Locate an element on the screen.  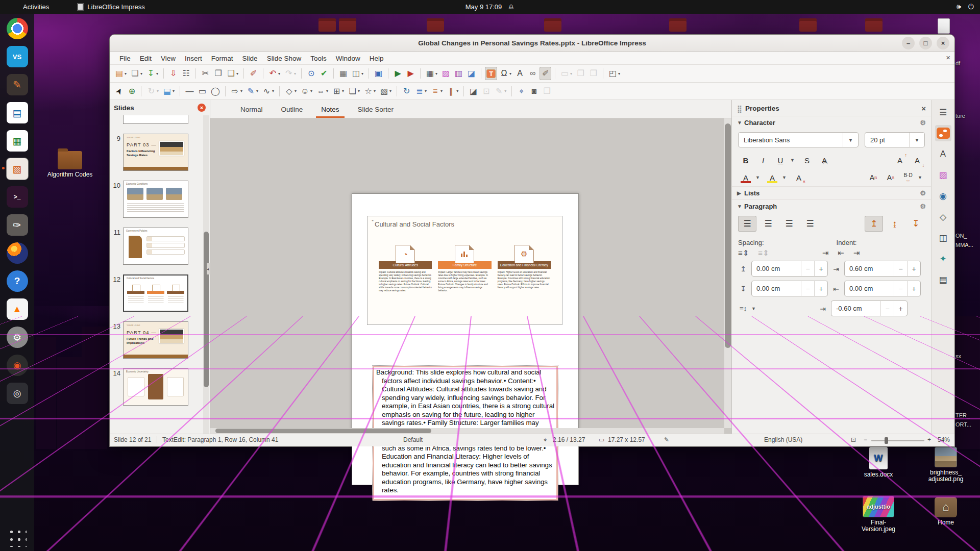
line-arrow-icon: ⇨▾ is located at coordinates (237, 91).